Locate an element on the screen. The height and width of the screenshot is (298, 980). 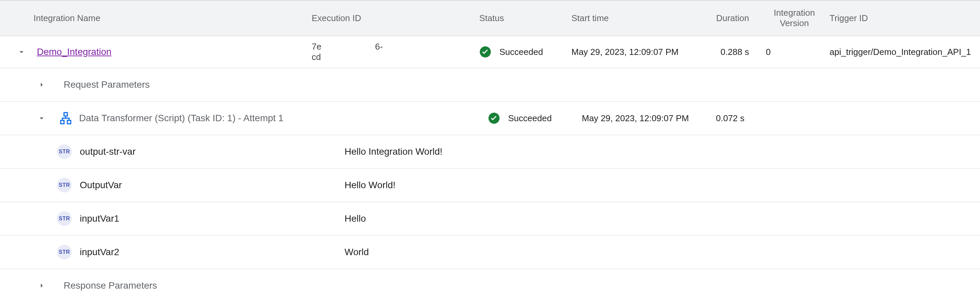
variable-name: OutputVar is located at coordinates (212, 185).